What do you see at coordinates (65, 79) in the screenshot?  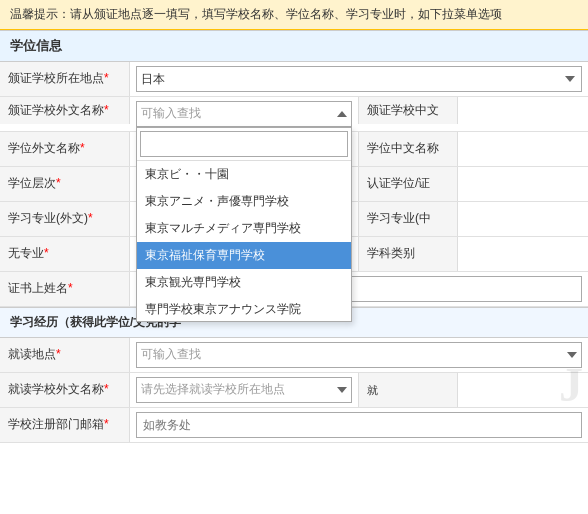 I see `label-country: 颁证学校所在地点*` at bounding box center [65, 79].